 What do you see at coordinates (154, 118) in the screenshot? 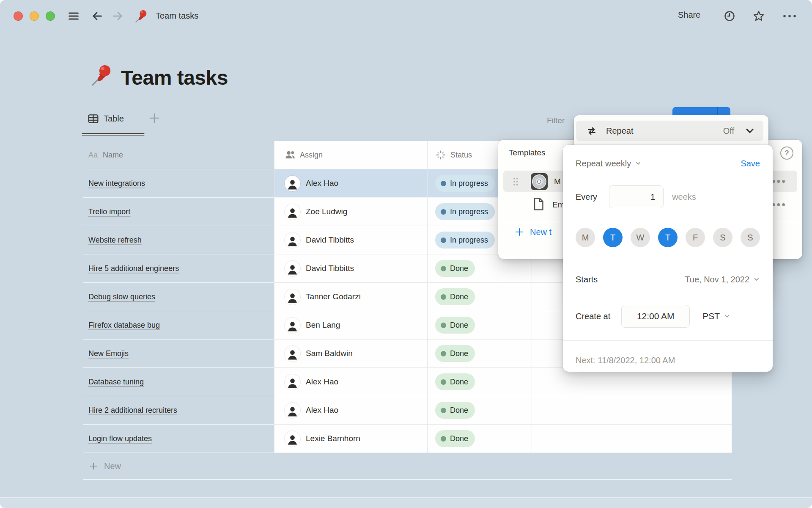
I see `add-view-button` at bounding box center [154, 118].